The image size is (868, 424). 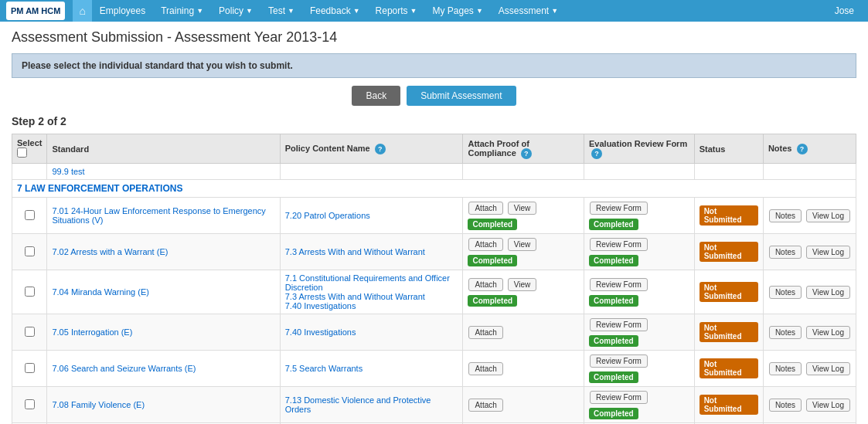 What do you see at coordinates (182, 11) in the screenshot?
I see `nav-training: Training▼` at bounding box center [182, 11].